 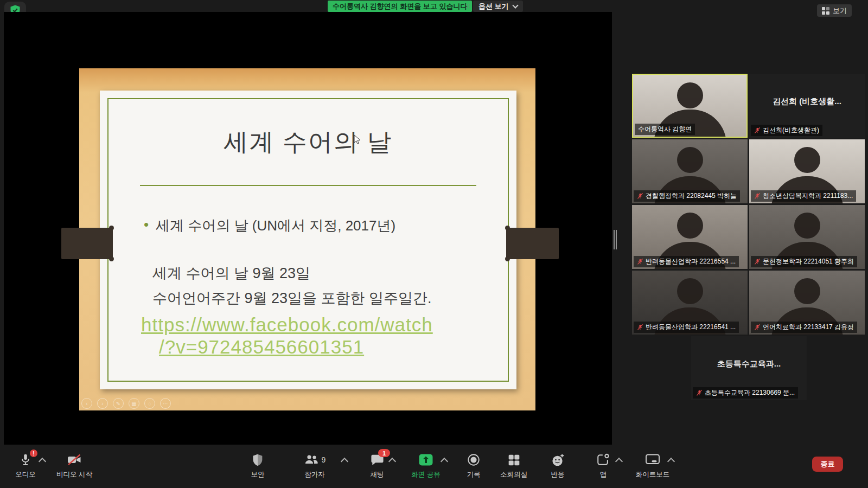 I want to click on participants-icon, so click(x=311, y=460).